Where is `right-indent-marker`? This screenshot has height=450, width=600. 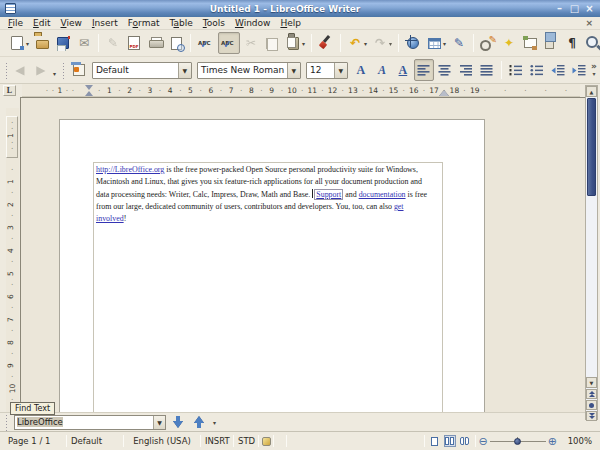 right-indent-marker is located at coordinates (444, 93).